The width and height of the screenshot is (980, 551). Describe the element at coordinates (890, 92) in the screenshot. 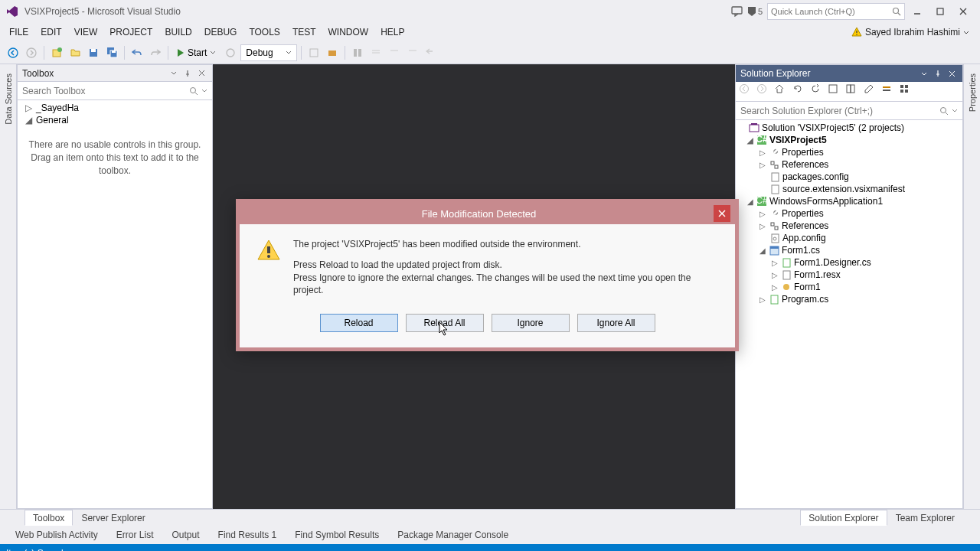

I see `se-preview-button` at that location.